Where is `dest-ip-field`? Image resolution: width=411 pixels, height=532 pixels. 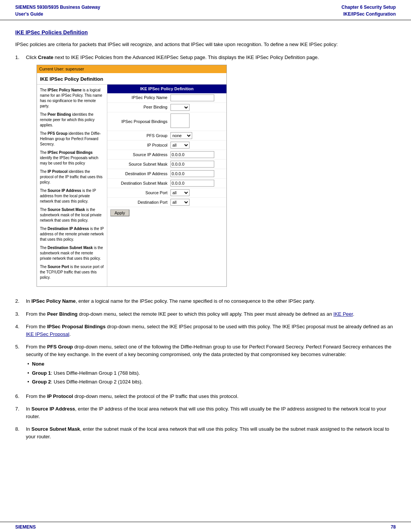 dest-ip-field is located at coordinates (193, 174).